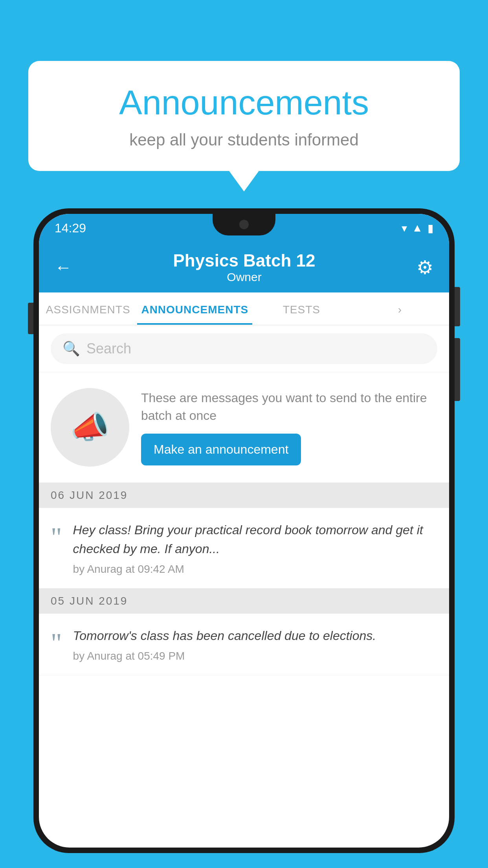  Describe the element at coordinates (109, 349) in the screenshot. I see `search-placeholder: Search` at that location.